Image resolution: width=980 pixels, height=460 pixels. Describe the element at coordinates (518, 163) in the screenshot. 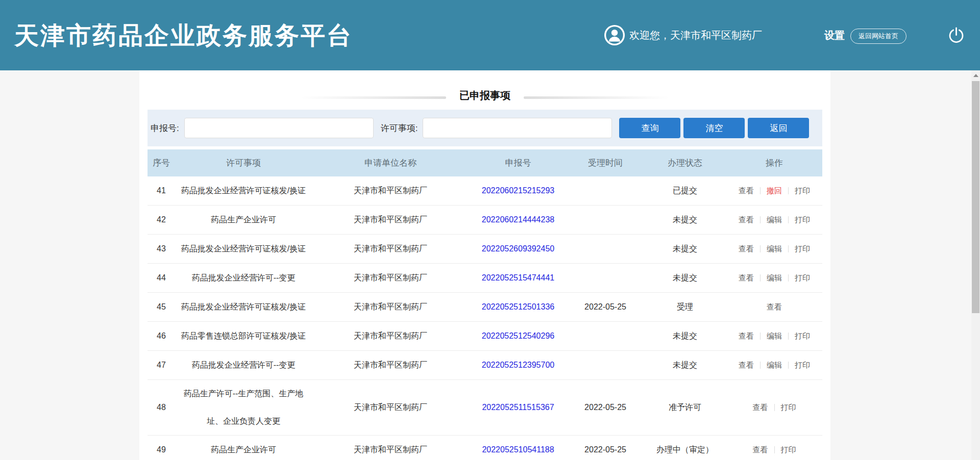

I see `column-header-3: 申报号` at that location.